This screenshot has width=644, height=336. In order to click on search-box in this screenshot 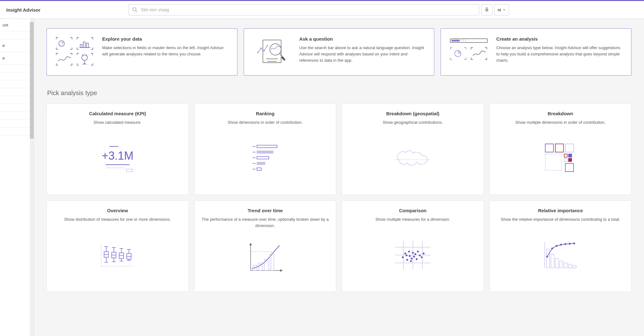, I will do `click(304, 10)`.